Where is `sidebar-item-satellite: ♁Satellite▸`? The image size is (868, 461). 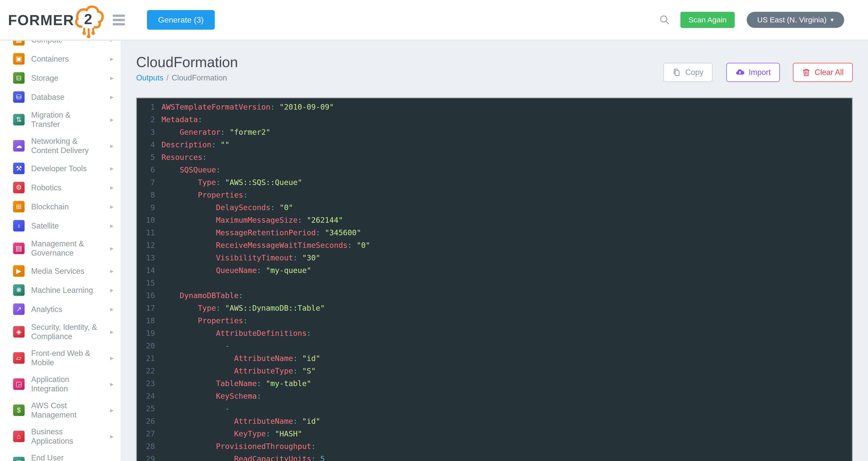
sidebar-item-satellite: ♁Satellite▸ is located at coordinates (60, 226).